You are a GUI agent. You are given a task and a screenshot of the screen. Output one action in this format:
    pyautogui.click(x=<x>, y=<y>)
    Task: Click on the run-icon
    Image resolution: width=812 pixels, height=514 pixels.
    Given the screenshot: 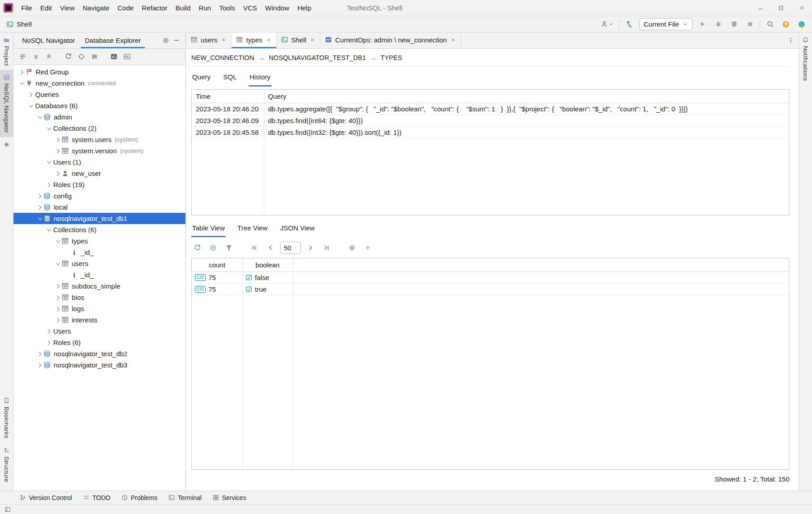 What is the action you would take?
    pyautogui.click(x=702, y=24)
    